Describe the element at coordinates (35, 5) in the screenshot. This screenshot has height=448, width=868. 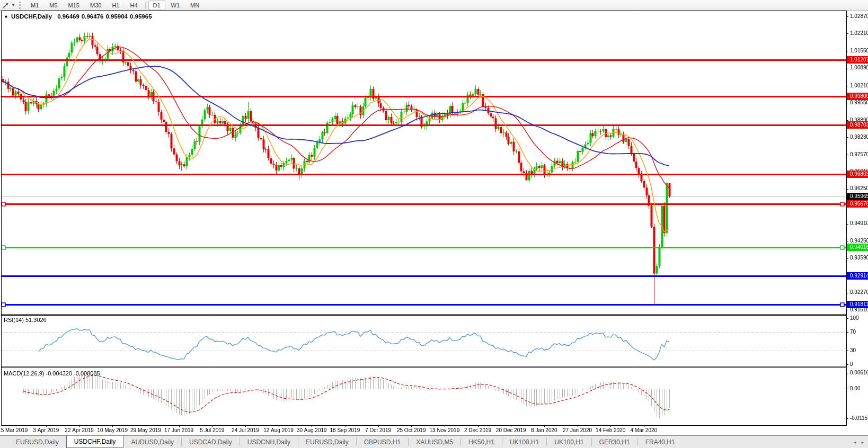
I see `timeframe-button-M1: M1` at that location.